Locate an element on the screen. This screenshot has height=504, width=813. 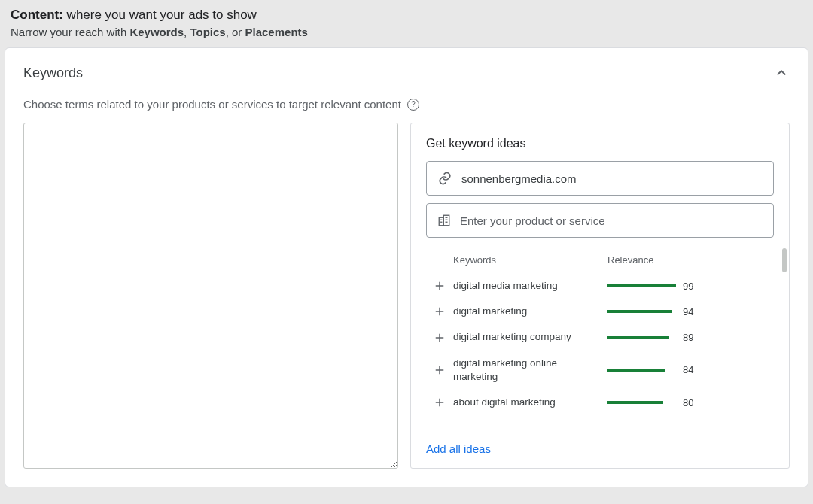
idea-row: digital marketing online marketing84 is located at coordinates (600, 370).